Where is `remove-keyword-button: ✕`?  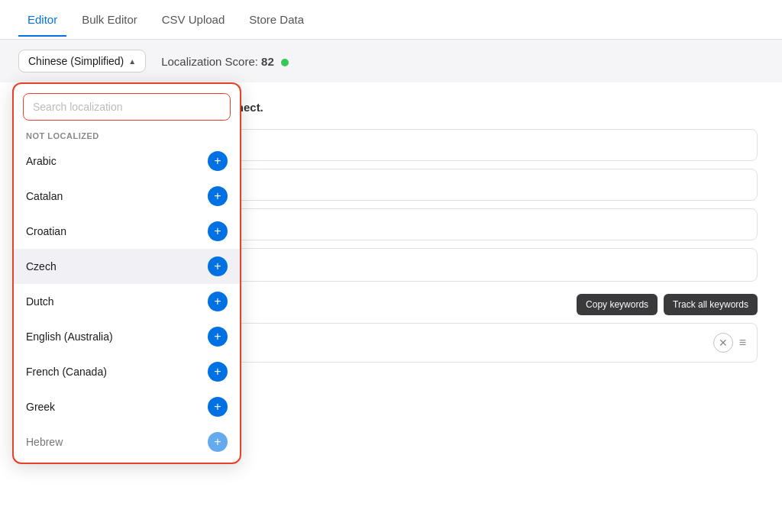 remove-keyword-button: ✕ is located at coordinates (723, 343).